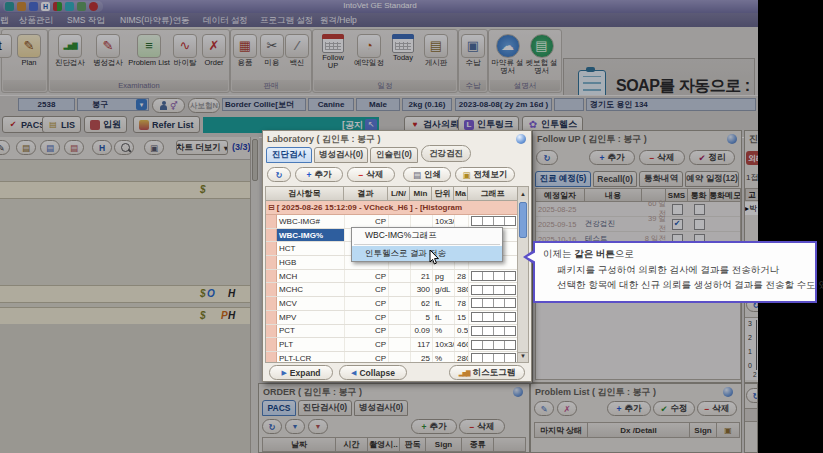 The width and height of the screenshot is (823, 453). I want to click on ribbon-item-problem-list: ≡ Problem List, so click(149, 50).